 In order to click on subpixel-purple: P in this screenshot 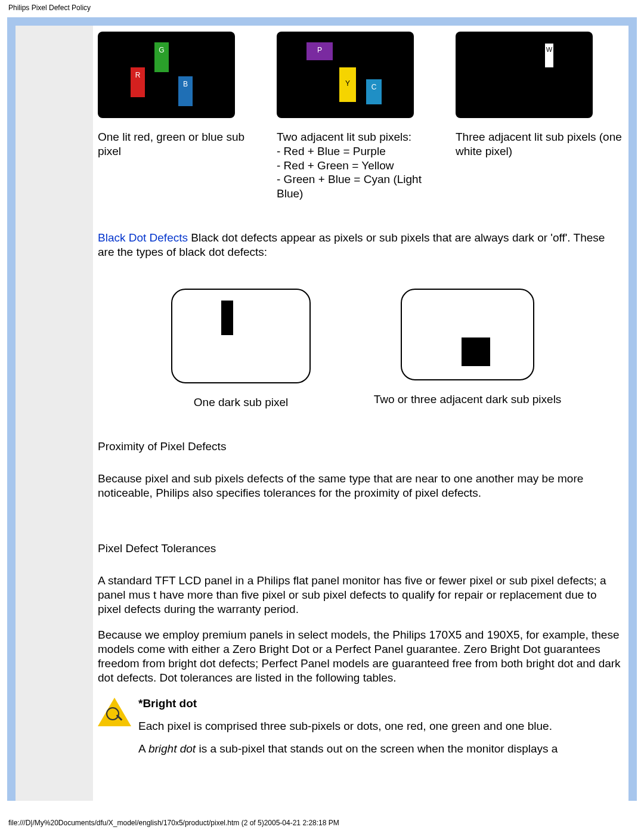, I will do `click(320, 51)`.